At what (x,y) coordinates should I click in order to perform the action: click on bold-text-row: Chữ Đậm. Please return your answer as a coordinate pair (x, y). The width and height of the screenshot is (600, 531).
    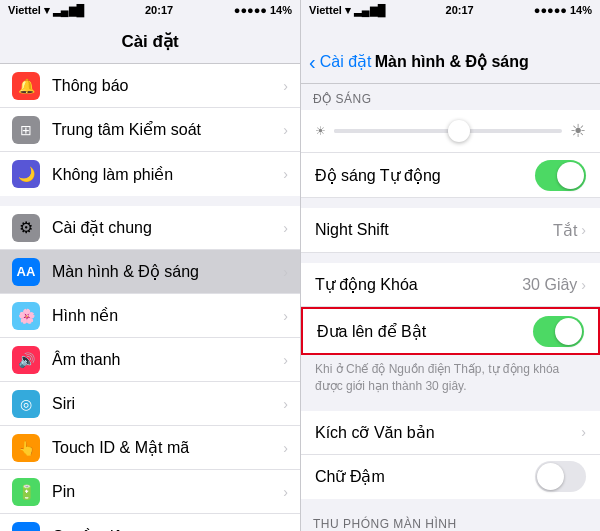
    Looking at the image, I should click on (450, 477).